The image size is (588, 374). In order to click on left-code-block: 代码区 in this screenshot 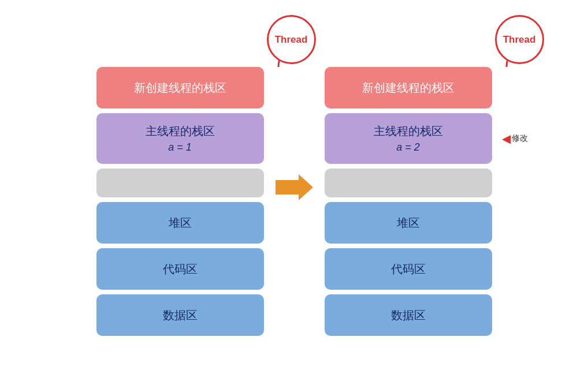, I will do `click(180, 269)`.